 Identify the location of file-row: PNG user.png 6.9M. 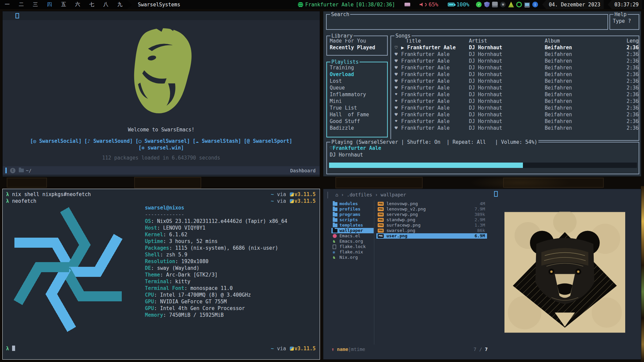
(432, 236).